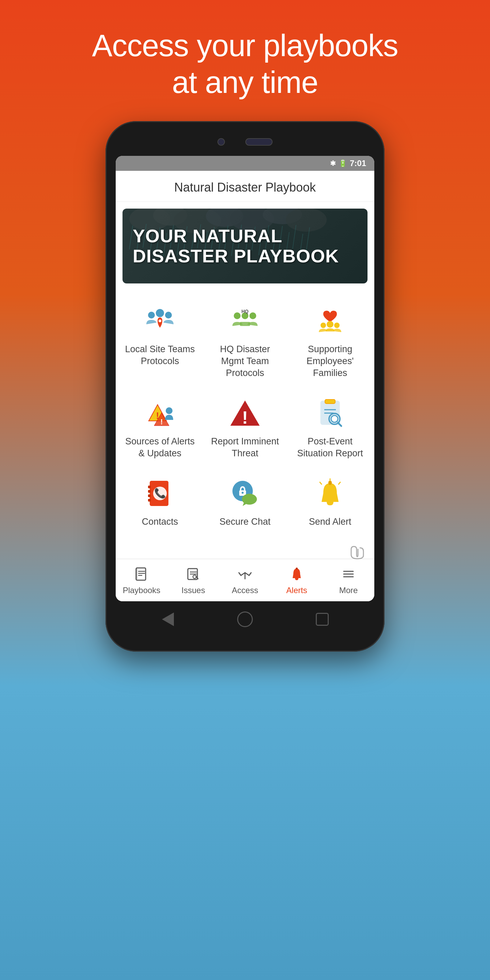 This screenshot has width=490, height=980. I want to click on hero-line1: Access your playbooks, so click(245, 46).